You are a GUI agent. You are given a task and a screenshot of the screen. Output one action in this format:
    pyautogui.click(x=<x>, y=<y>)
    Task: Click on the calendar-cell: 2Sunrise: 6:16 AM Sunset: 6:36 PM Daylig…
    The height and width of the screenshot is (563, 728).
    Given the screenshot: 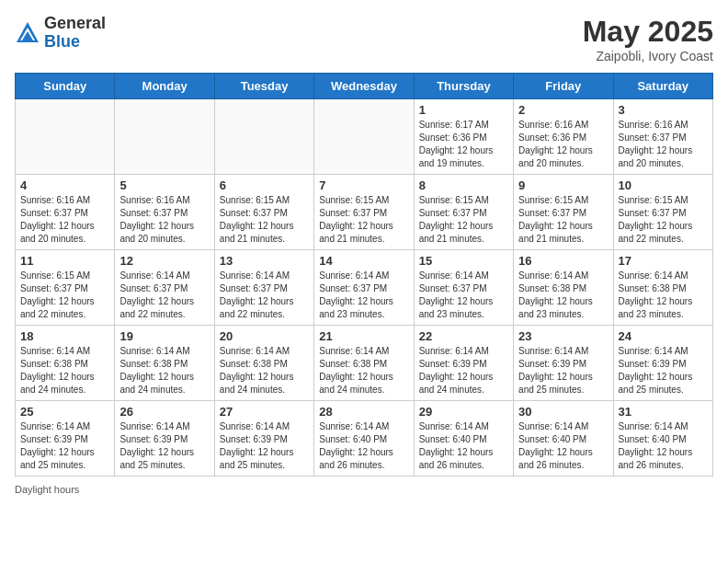 What is the action you would take?
    pyautogui.click(x=563, y=137)
    